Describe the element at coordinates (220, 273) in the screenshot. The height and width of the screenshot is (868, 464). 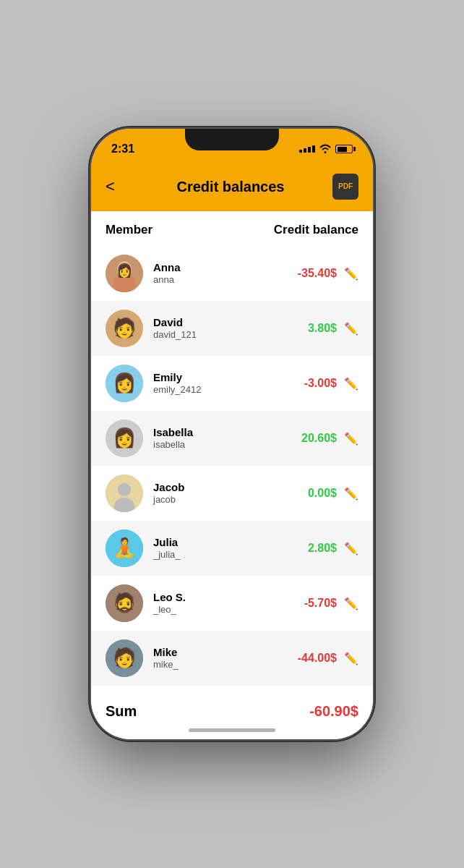
I see `member-info: Anna anna` at that location.